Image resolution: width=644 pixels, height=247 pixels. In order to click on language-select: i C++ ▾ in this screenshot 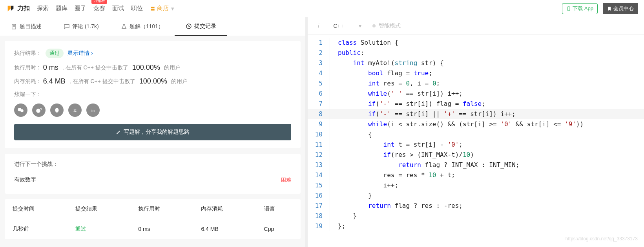, I will do `click(340, 26)`.